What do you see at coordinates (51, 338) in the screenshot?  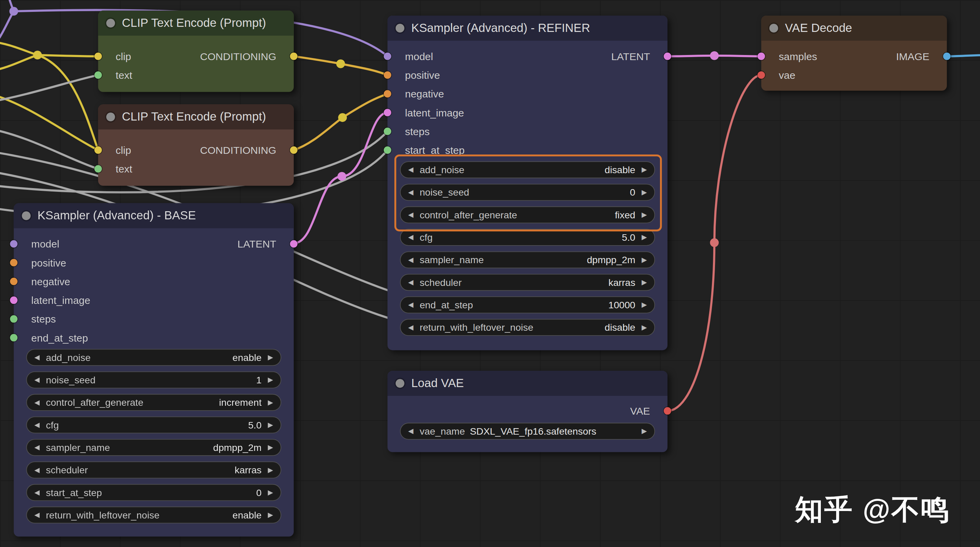 I see `input-slot-end-at-step: end_at_step` at bounding box center [51, 338].